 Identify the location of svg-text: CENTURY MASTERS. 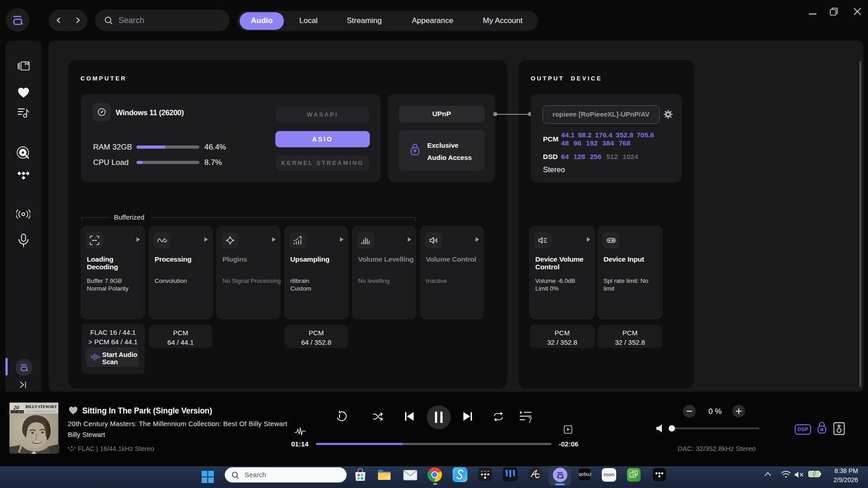
(17, 412).